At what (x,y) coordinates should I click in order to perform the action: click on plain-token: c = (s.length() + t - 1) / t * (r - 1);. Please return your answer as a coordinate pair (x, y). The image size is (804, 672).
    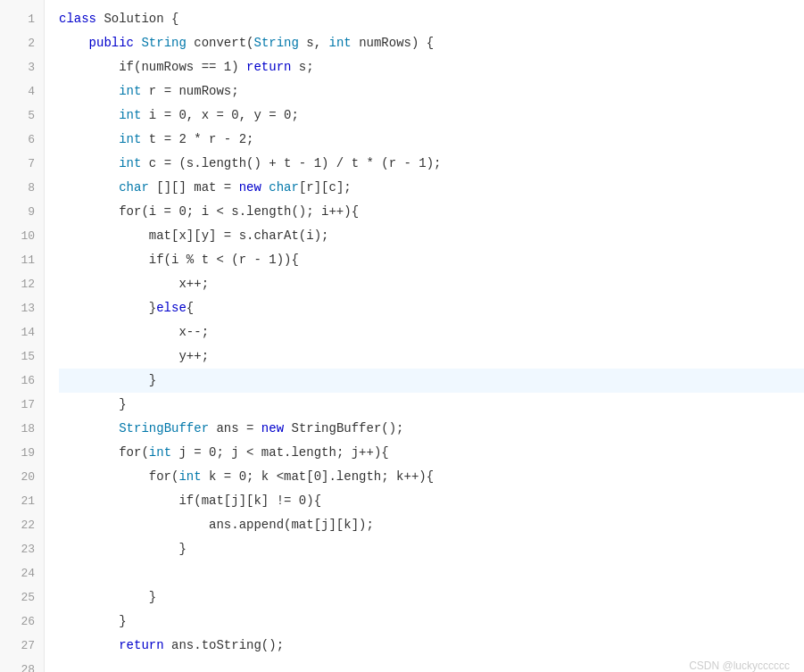
    Looking at the image, I should click on (291, 163).